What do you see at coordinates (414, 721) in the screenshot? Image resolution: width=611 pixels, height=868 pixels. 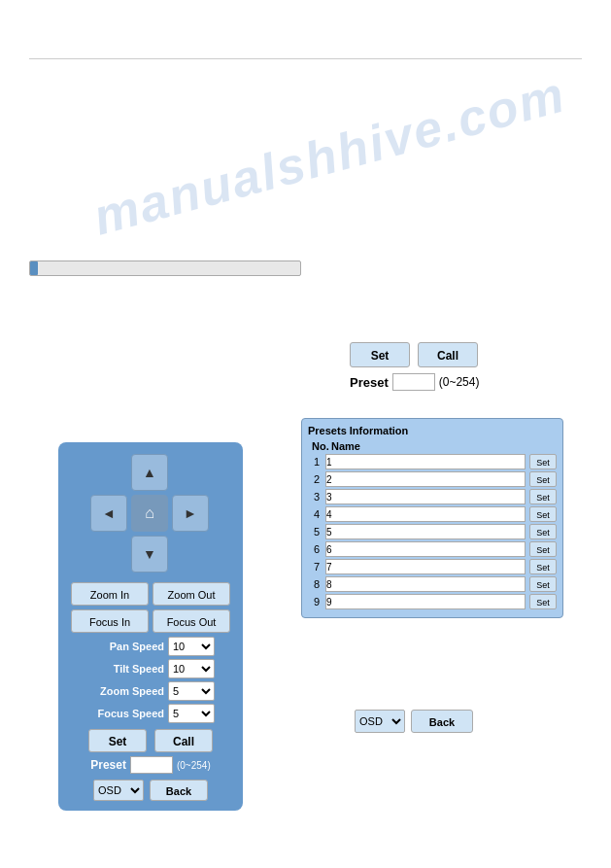 I see `right-osd-back-row: OSD Back` at bounding box center [414, 721].